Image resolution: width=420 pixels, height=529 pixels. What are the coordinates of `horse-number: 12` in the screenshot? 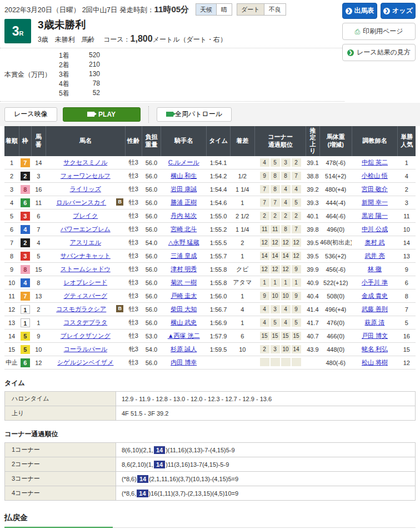 It's located at (38, 363).